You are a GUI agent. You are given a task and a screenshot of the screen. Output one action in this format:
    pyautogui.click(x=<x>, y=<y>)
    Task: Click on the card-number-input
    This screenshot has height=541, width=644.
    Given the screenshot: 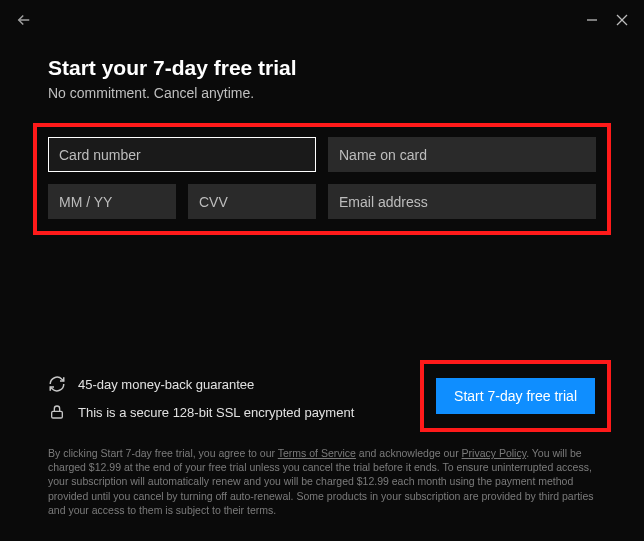 What is the action you would take?
    pyautogui.click(x=182, y=154)
    